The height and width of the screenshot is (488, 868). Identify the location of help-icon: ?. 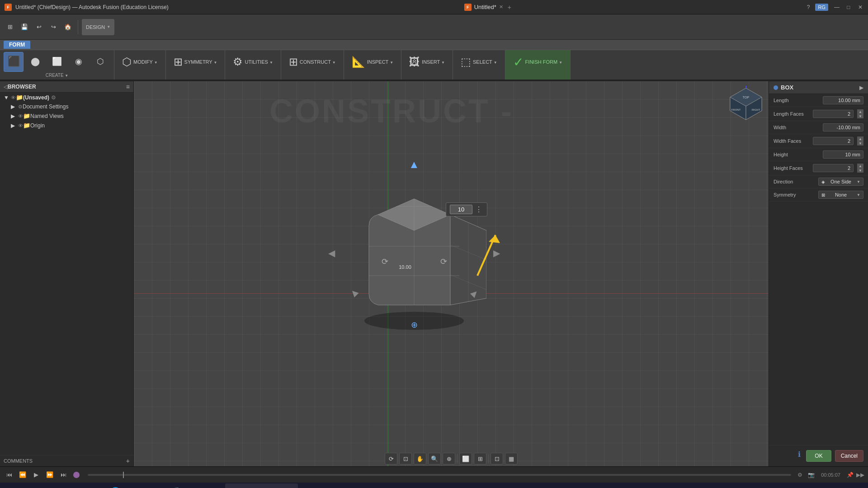
(808, 7).